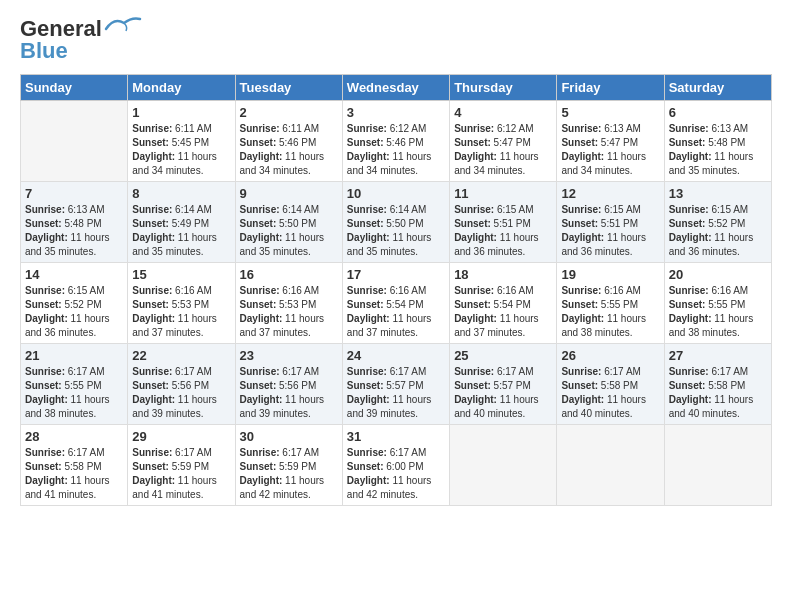 The height and width of the screenshot is (612, 792). Describe the element at coordinates (396, 40) in the screenshot. I see `header: General Blue` at that location.